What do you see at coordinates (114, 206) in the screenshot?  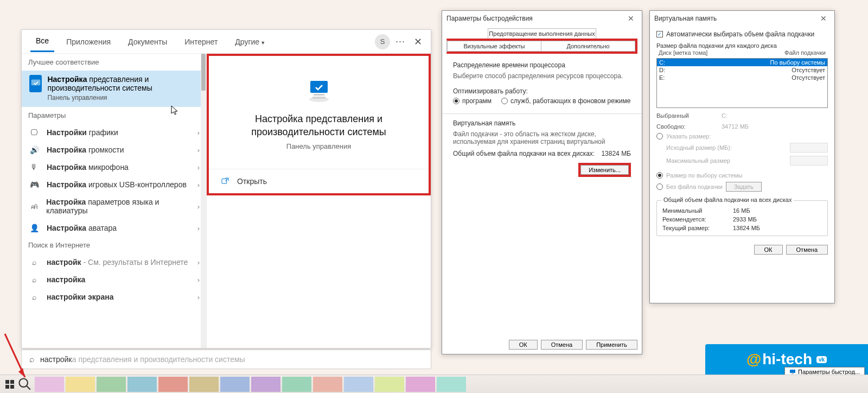 I see `param-item-language: 🗚Настройка параметров языка и клавиатуры…` at bounding box center [114, 206].